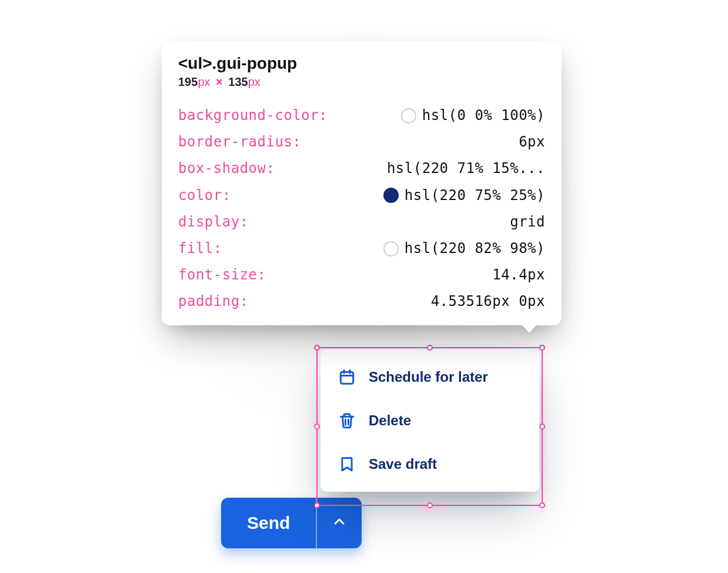  I want to click on tooltip-selector-class: .gui-popup, so click(255, 64).